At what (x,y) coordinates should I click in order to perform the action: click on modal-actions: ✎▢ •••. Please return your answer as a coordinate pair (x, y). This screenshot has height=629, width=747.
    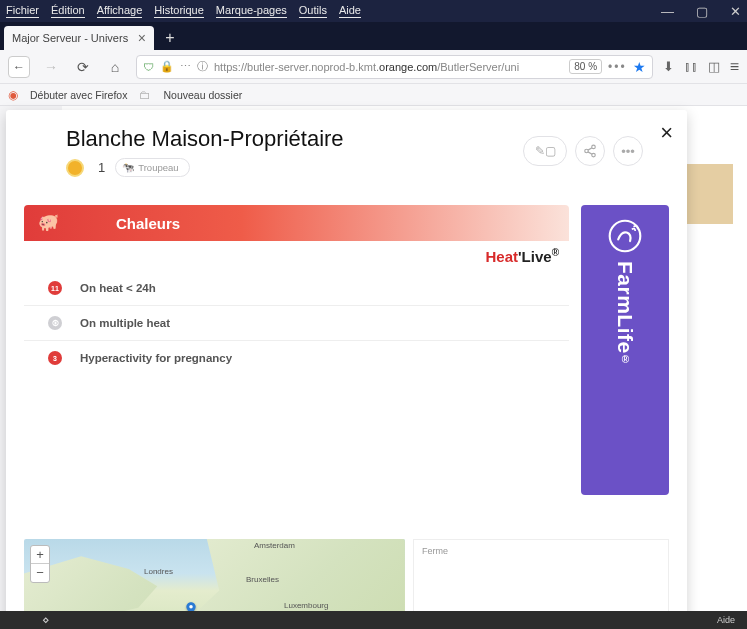
    Looking at the image, I should click on (583, 151).